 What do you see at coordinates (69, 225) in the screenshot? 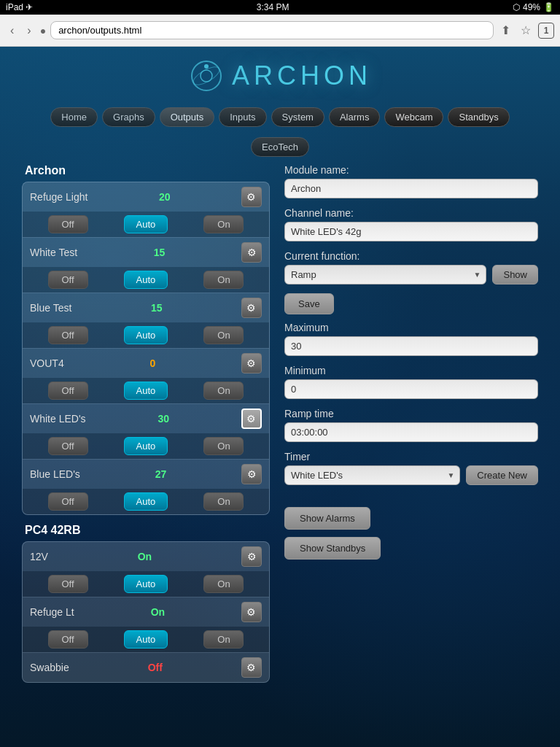
I see `refuge-light-off: Off` at bounding box center [69, 225].